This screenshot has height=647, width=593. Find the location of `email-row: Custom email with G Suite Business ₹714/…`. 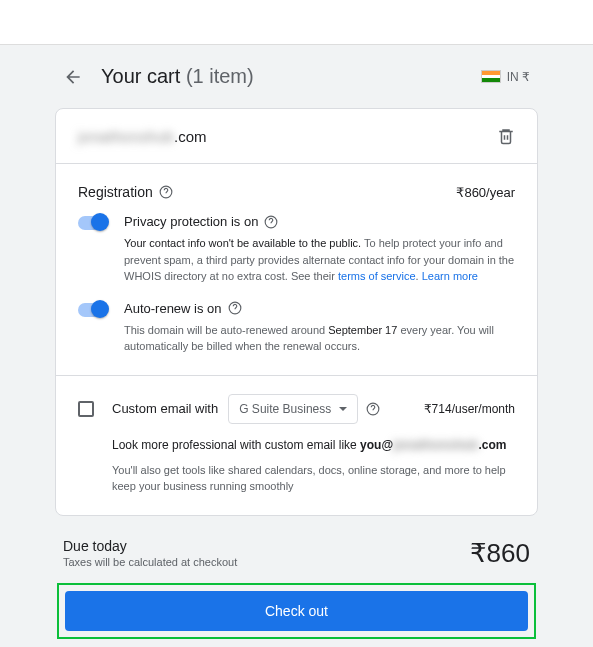

email-row: Custom email with G Suite Business ₹714/… is located at coordinates (296, 403).